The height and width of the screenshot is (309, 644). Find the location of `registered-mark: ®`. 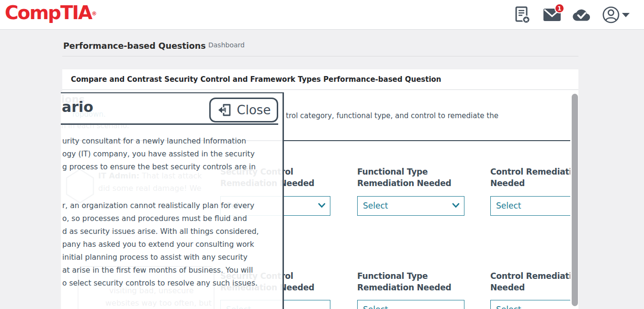

registered-mark: ® is located at coordinates (94, 13).